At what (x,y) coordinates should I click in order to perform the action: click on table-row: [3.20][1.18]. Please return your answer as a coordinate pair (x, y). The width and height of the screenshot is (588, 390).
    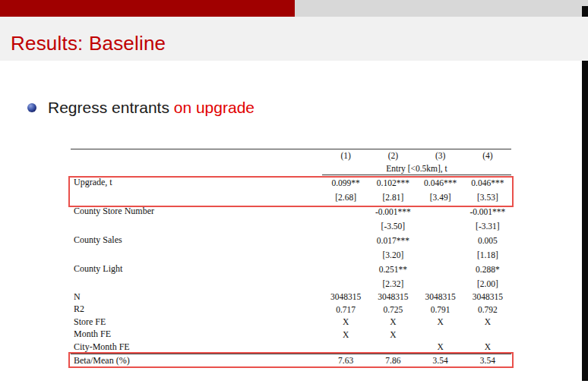
    Looking at the image, I should click on (291, 255).